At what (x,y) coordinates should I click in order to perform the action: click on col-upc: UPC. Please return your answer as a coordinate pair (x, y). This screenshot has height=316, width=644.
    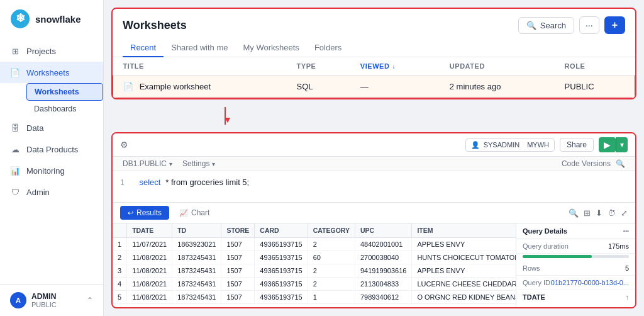
    Looking at the image, I should click on (384, 230).